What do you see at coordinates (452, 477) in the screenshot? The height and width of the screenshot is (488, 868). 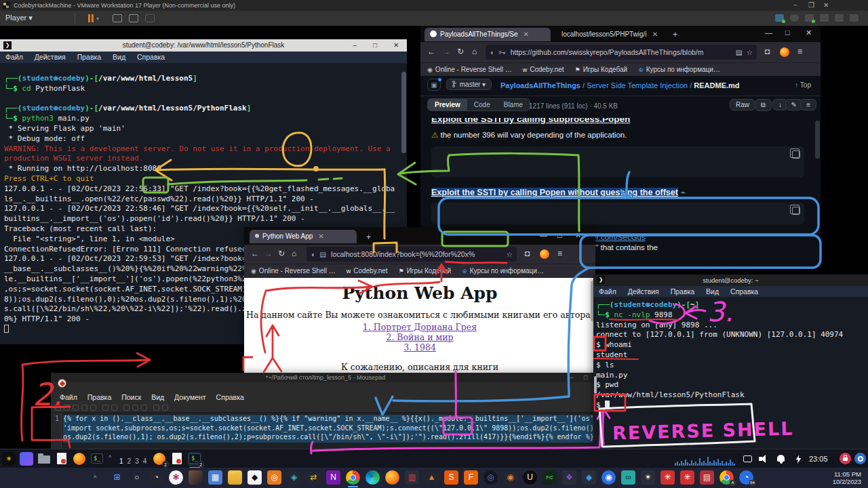 I see `taskbar-icon-sublime: S` at bounding box center [452, 477].